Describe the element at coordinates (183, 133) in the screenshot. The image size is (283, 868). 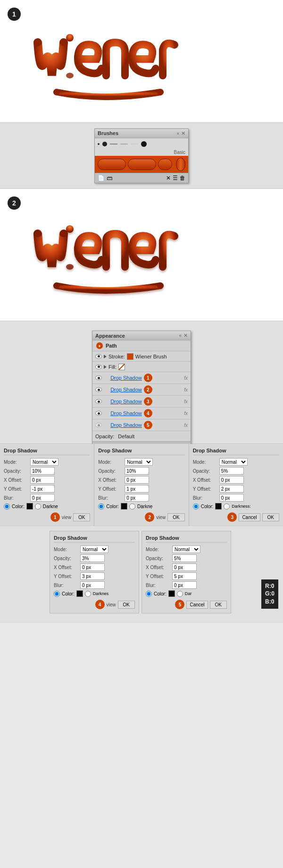
I see `panel-close-icon: ✕` at that location.